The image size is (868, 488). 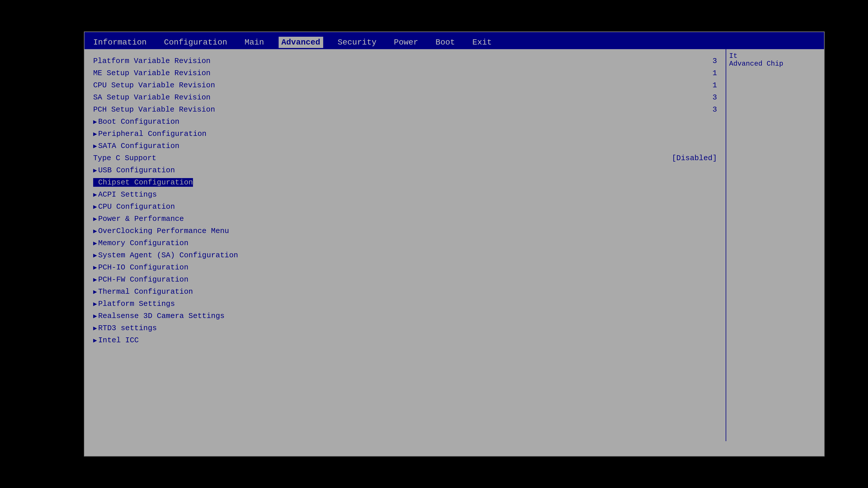 What do you see at coordinates (775, 245) in the screenshot?
I see `side-panel: It Advanced Chip` at bounding box center [775, 245].